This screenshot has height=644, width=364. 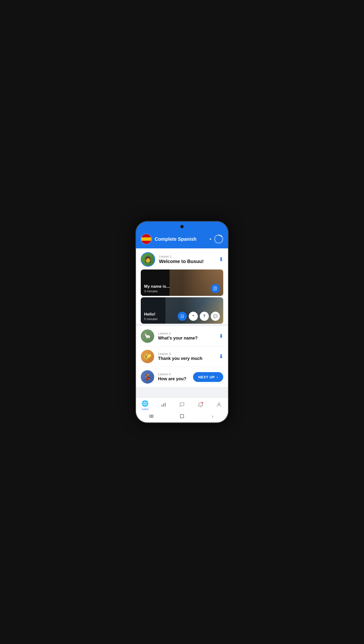 What do you see at coordinates (178, 291) in the screenshot?
I see `activity1-time: 3 minutes` at bounding box center [178, 291].